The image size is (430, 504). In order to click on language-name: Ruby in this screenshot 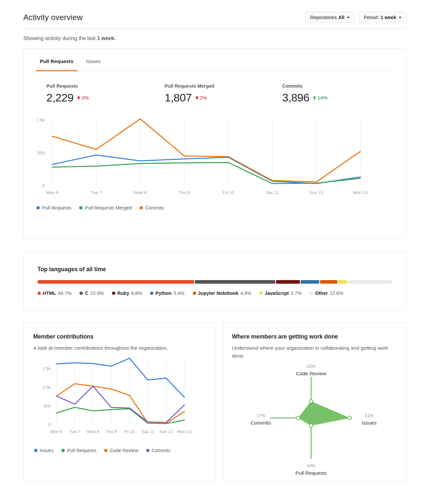, I will do `click(123, 293)`.